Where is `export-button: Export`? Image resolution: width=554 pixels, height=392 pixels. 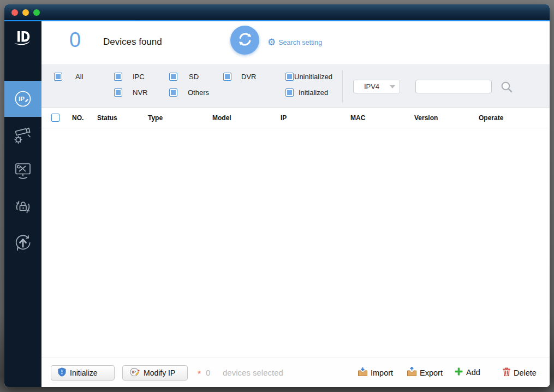
export-button: Export is located at coordinates (425, 372).